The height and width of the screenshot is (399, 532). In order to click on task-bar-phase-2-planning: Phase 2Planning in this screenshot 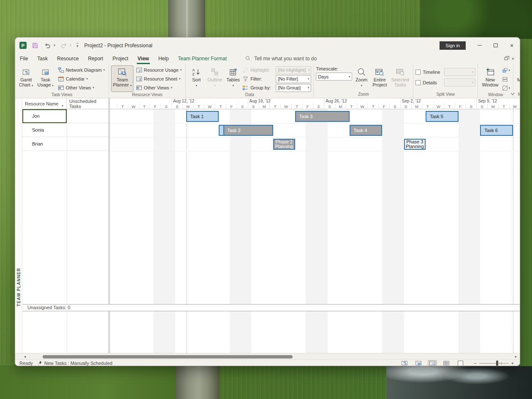, I will do `click(284, 144)`.